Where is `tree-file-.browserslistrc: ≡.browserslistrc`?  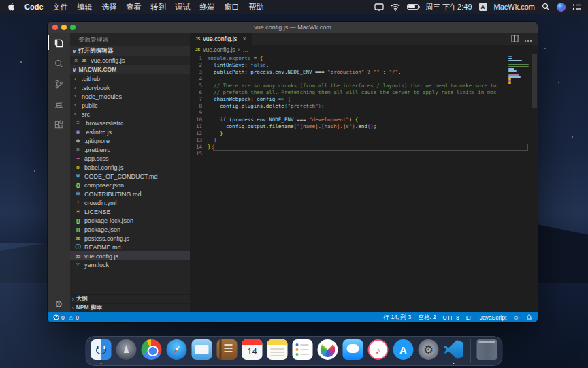 tree-file-.browserslistrc: ≡.browserslistrc is located at coordinates (130, 123).